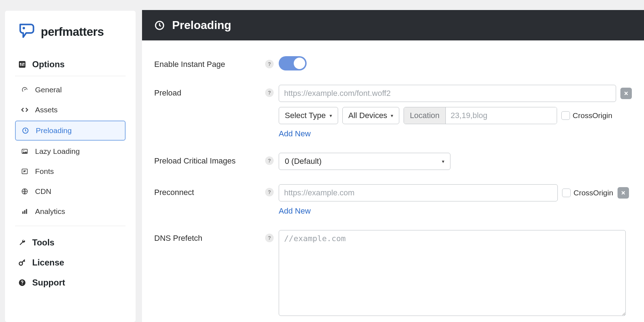 The image size is (644, 322). I want to click on preload-device-select: All Devices ▾, so click(371, 116).